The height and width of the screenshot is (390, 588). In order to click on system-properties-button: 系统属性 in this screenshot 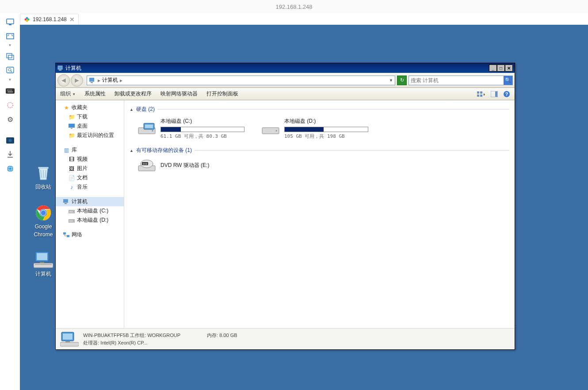, I will do `click(95, 94)`.